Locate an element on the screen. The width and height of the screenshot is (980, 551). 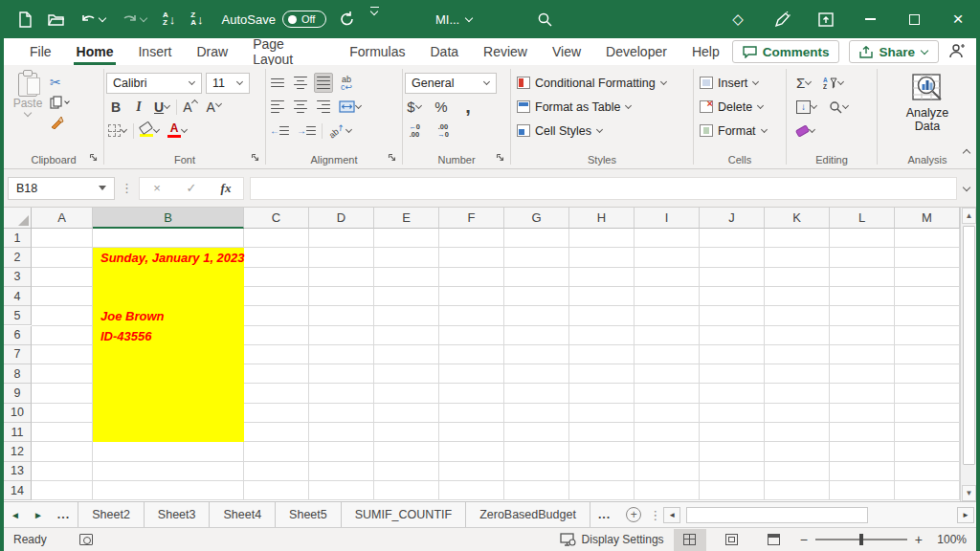
normal-view-button is located at coordinates (690, 540).